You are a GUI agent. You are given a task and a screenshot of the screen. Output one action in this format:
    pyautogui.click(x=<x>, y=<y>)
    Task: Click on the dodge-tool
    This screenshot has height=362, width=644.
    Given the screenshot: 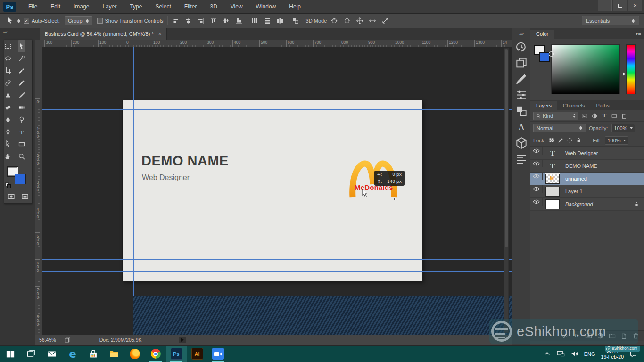 What is the action you would take?
    pyautogui.click(x=22, y=120)
    